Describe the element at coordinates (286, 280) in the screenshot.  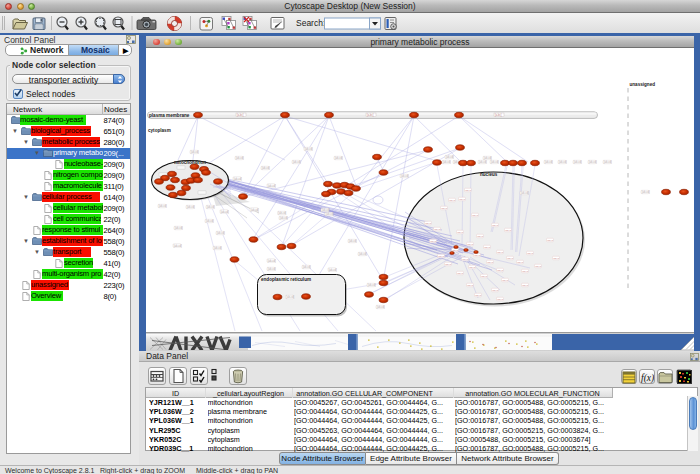
I see `svg-text: endoplasmic reticulum` at that location.